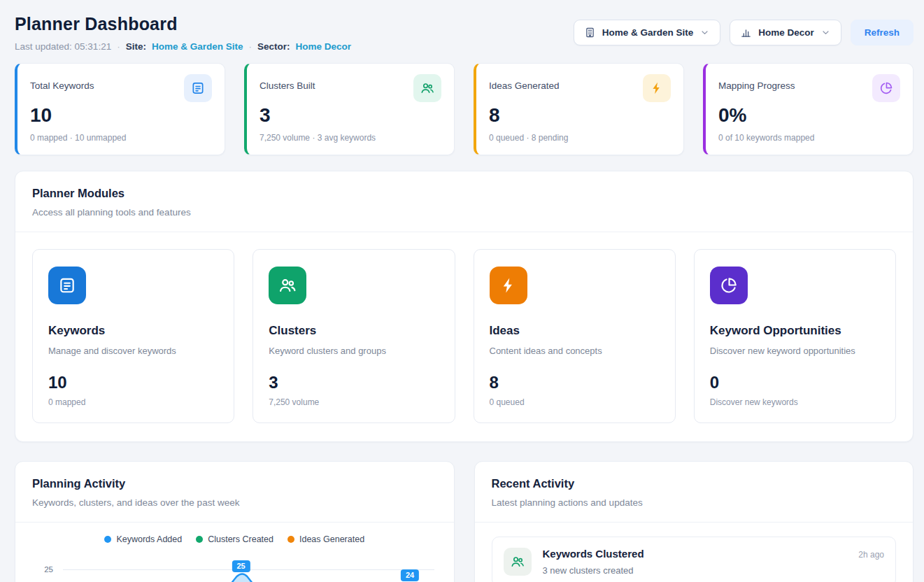 This screenshot has height=582, width=924. What do you see at coordinates (464, 213) in the screenshot?
I see `panel-subtitle: Access all planning tools and features` at bounding box center [464, 213].